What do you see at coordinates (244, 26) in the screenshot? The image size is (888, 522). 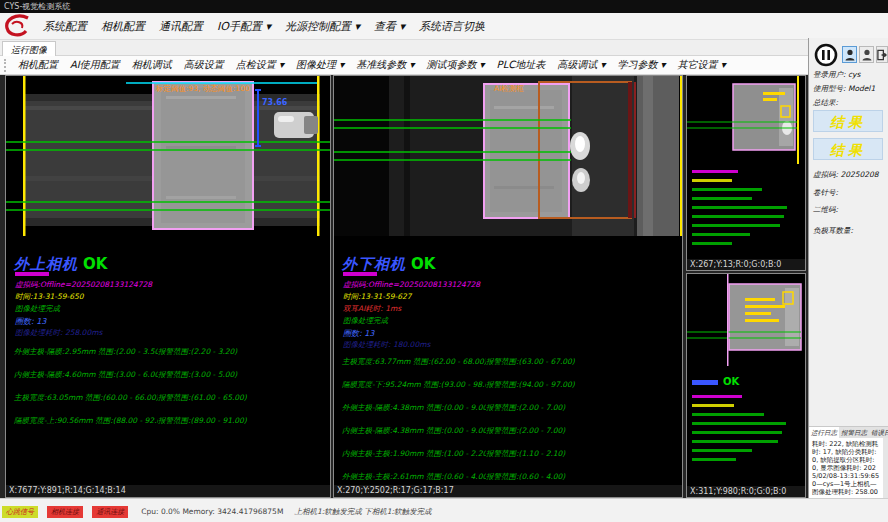 I see `menu-io-config: IO手配置 ▾` at bounding box center [244, 26].